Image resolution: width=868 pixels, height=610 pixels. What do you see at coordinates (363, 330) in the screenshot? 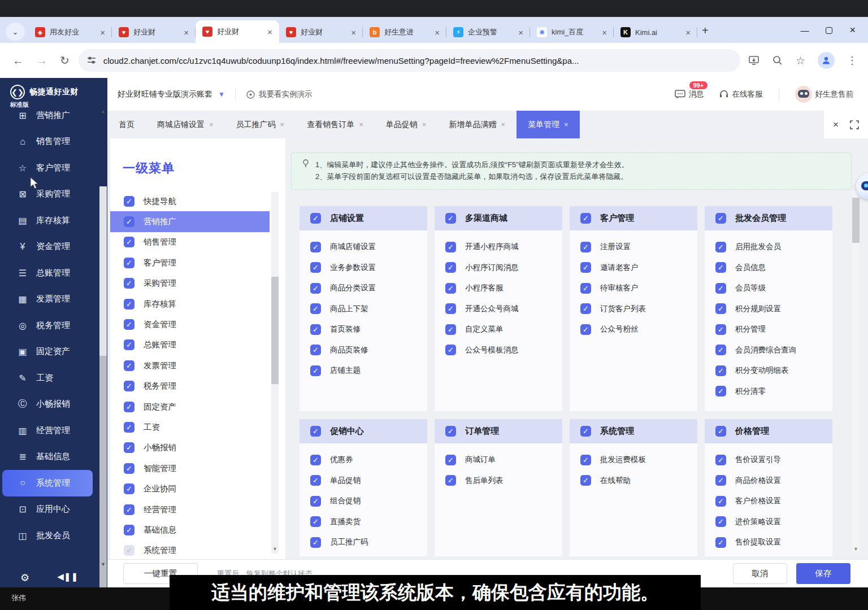
I see `menu-item-row: ✓首页装修` at bounding box center [363, 330].